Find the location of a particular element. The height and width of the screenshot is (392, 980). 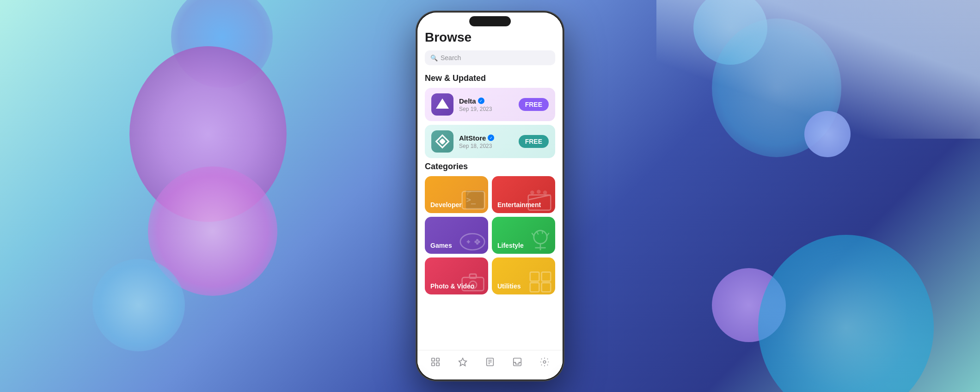

delta-app-info: Delta ✓ Sep 19, 2023 is located at coordinates (486, 104).